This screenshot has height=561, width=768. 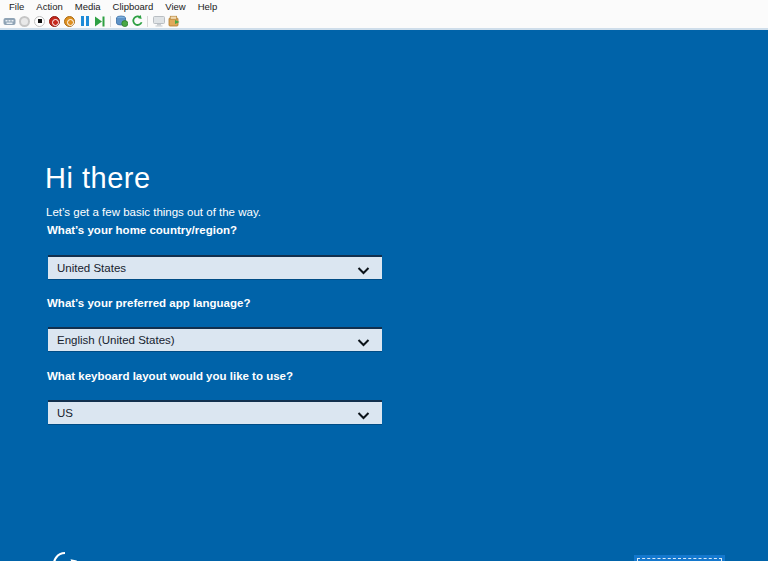 What do you see at coordinates (98, 178) in the screenshot?
I see `page-title: Hi there` at bounding box center [98, 178].